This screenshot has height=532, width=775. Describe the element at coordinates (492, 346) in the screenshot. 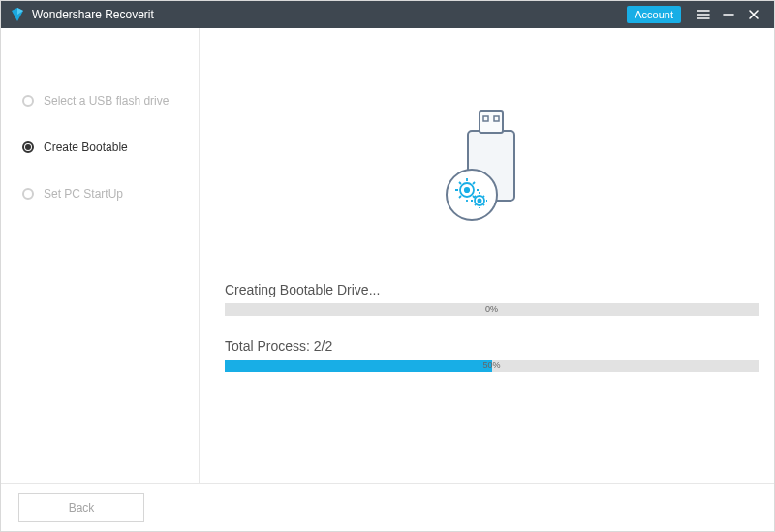

I see `total-progress-label: Total Process: 2/2` at that location.